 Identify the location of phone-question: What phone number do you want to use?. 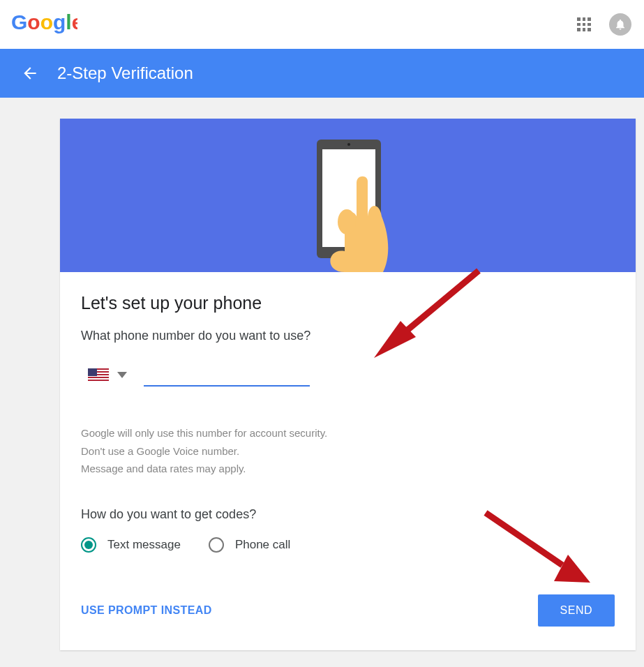
(347, 336).